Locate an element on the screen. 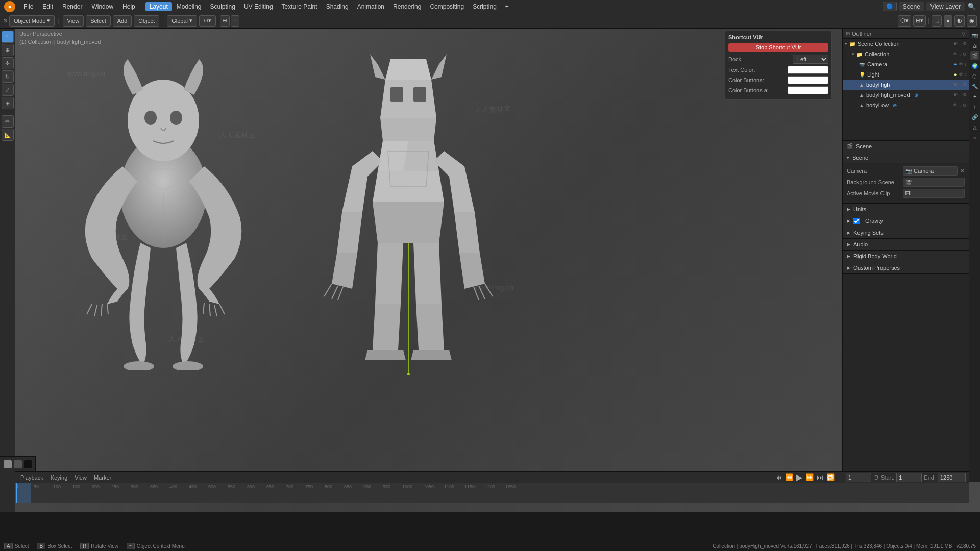  stop-shortcut-vur-button: Stop Shortcut VUr is located at coordinates (778, 47).